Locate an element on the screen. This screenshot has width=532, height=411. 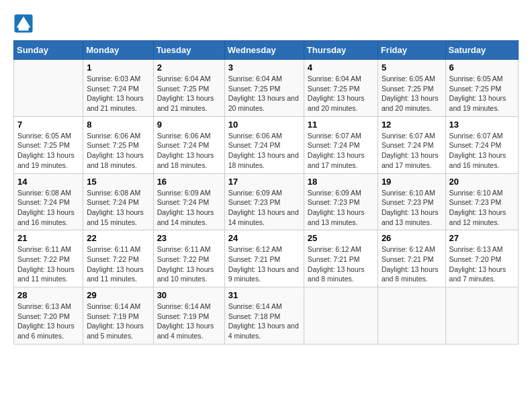
weekday-header: Sunday is located at coordinates (48, 50).